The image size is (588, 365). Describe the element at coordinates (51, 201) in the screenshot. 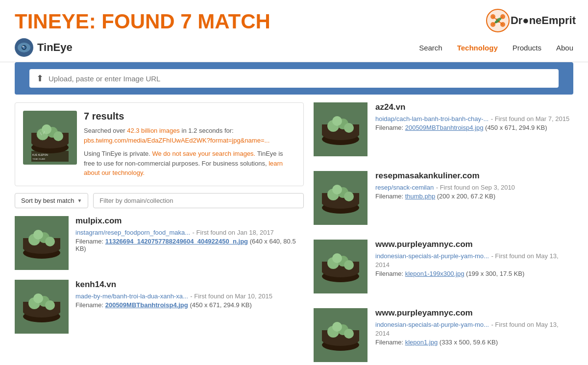

I see `sort-dropdown: Sort by best match ▼` at that location.